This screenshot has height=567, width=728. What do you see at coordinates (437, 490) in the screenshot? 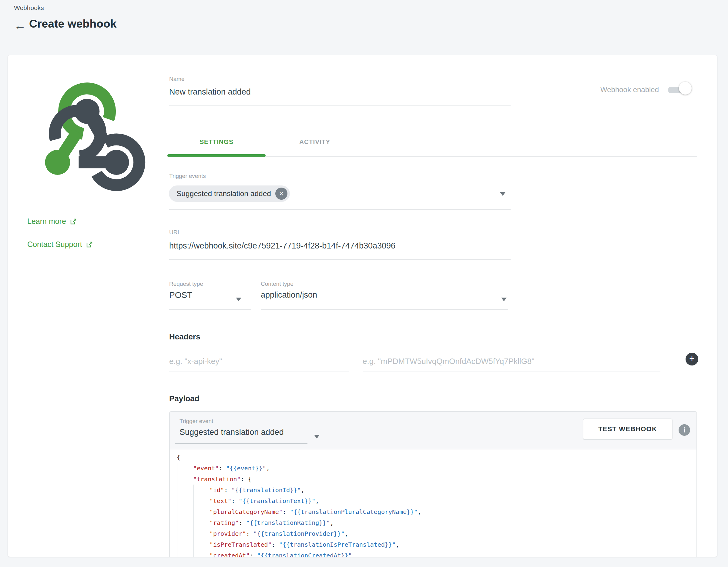
I see `code-line: "id": "{{translationId}}",` at bounding box center [437, 490].